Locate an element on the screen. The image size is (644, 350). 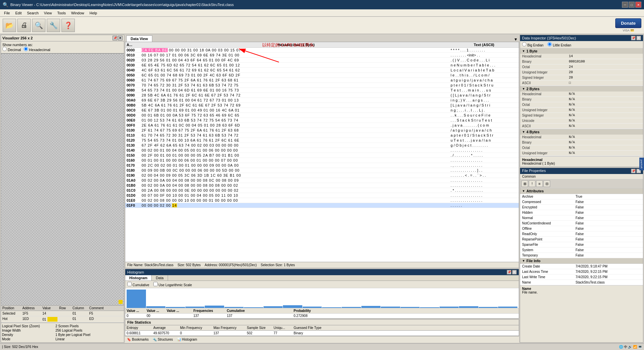
hex-row-0030: 0030 6E 65 4E 75 6D 62 65 72 54 61 62 6C… is located at coordinates (322, 65).